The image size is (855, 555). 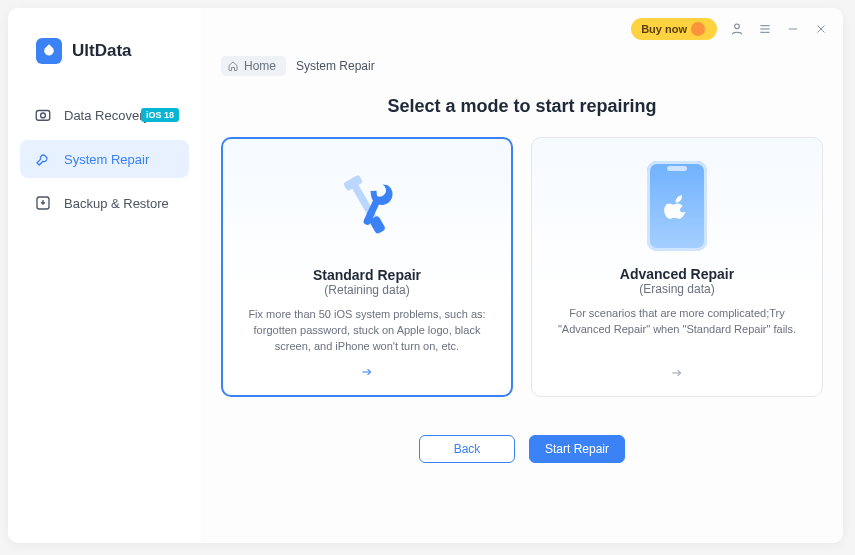 What do you see at coordinates (367, 331) in the screenshot?
I see `card-description: Fix more than 50 iOS system problems, su…` at bounding box center [367, 331].